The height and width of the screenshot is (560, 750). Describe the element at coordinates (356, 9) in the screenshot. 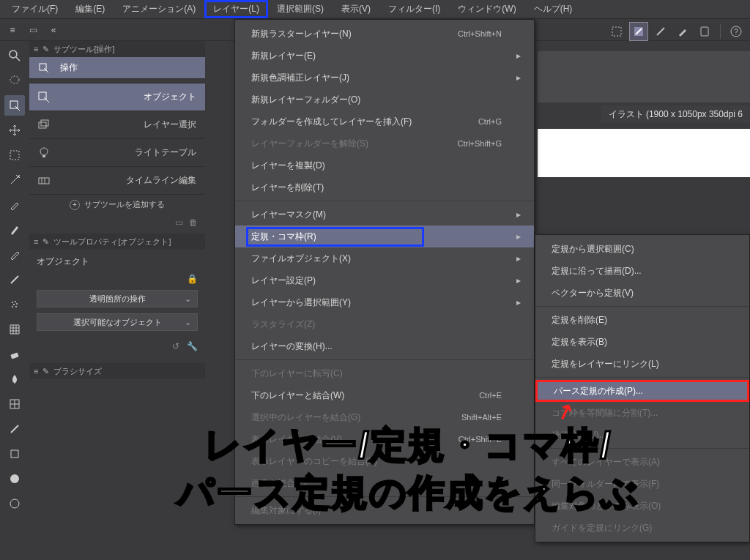

I see `menu-view: 表示(V)` at that location.